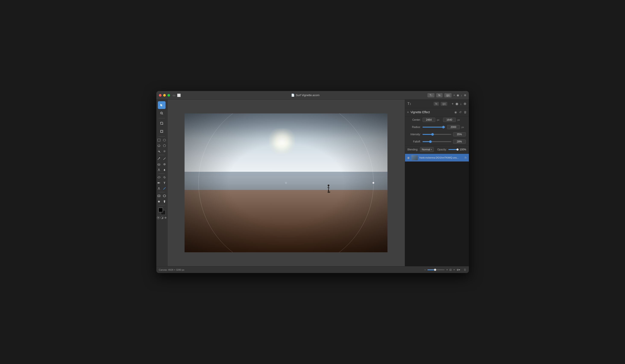  What do you see at coordinates (437, 120) in the screenshot?
I see `center-row: Center: 2464 px 1640 px` at bounding box center [437, 120].